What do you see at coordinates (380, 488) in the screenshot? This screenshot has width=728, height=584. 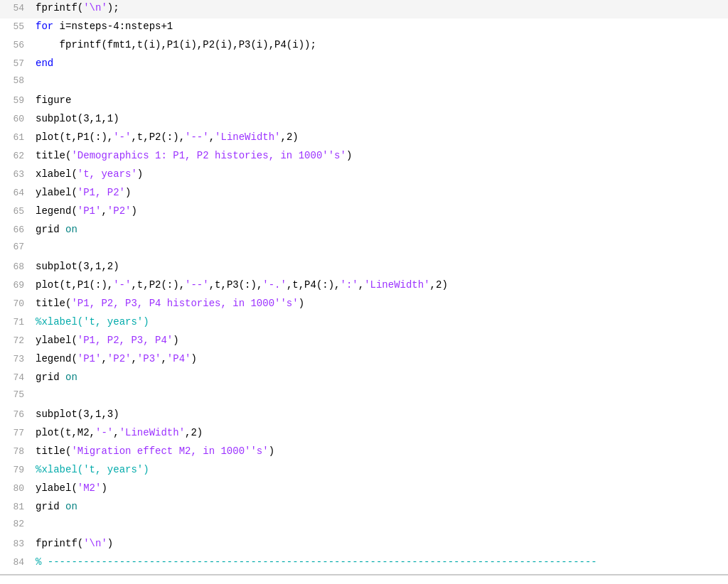 I see `line-content: ylabel('M2')` at bounding box center [380, 488].